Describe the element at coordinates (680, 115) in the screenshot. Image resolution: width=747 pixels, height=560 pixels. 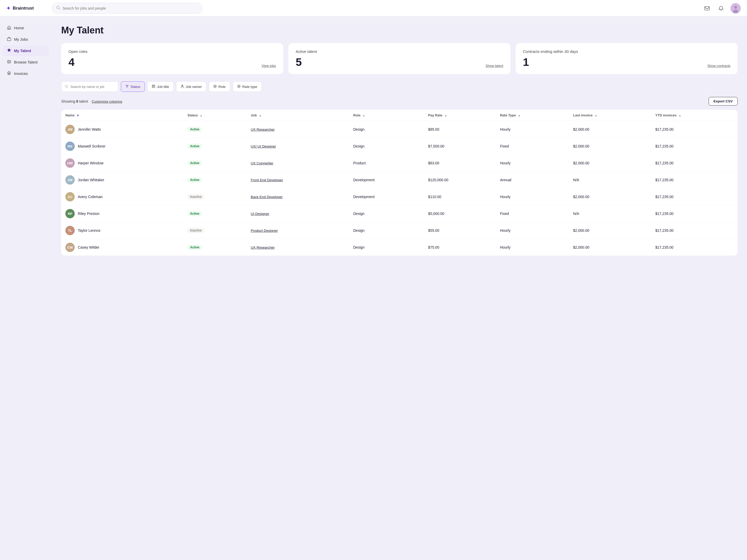
I see `sort-ytd-icon: ▲` at that location.